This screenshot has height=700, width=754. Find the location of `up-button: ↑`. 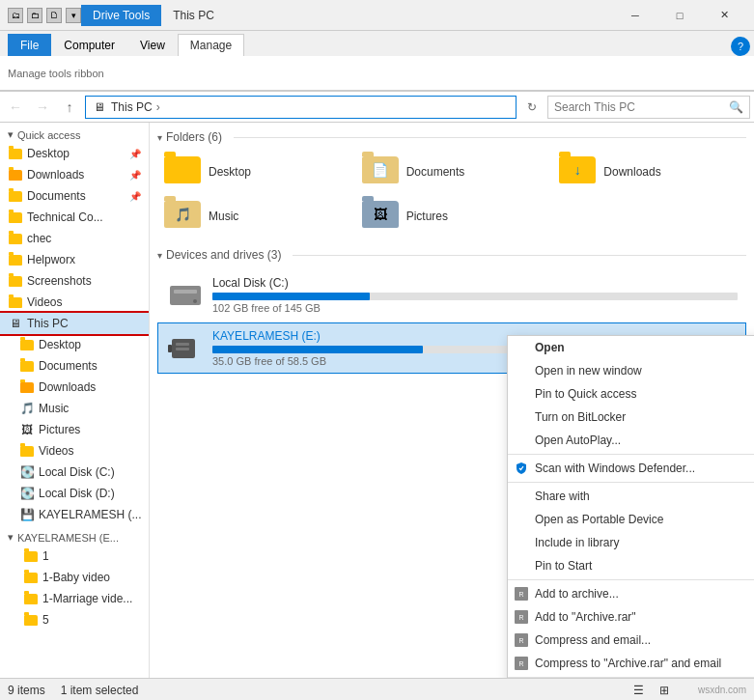

up-button: ↑ is located at coordinates (70, 107).